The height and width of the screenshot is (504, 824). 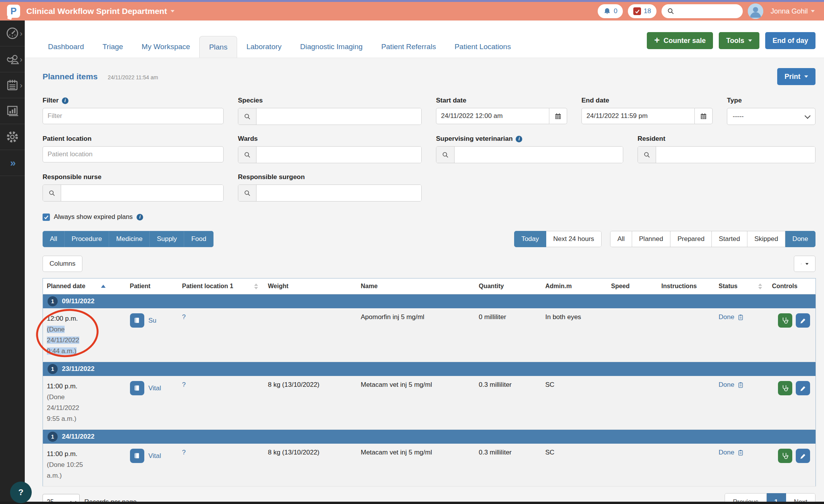 I want to click on species-label: Species, so click(x=330, y=101).